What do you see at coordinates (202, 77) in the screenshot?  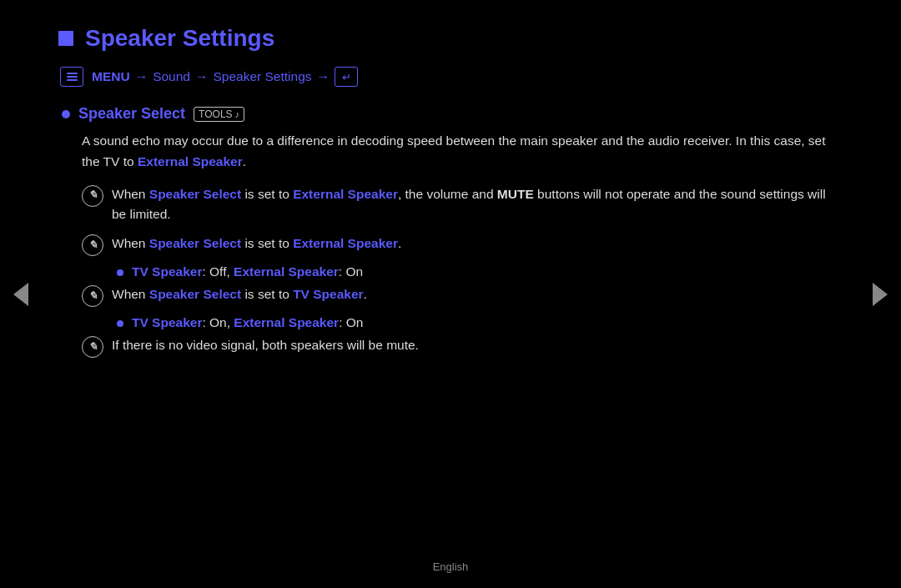 I see `breadcrumb-arrow2: →` at bounding box center [202, 77].